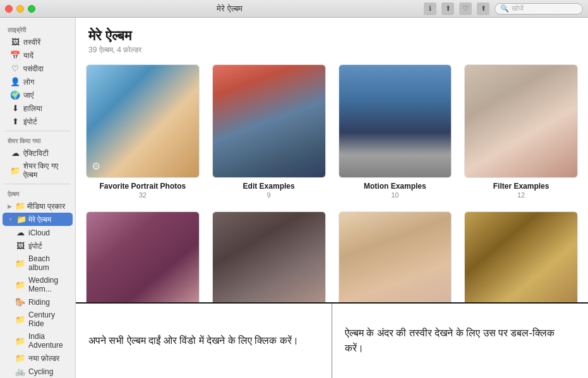 The width and height of the screenshot is (588, 378). I want to click on sidebar-item-cycling: 🚲 Cycling, so click(38, 371).